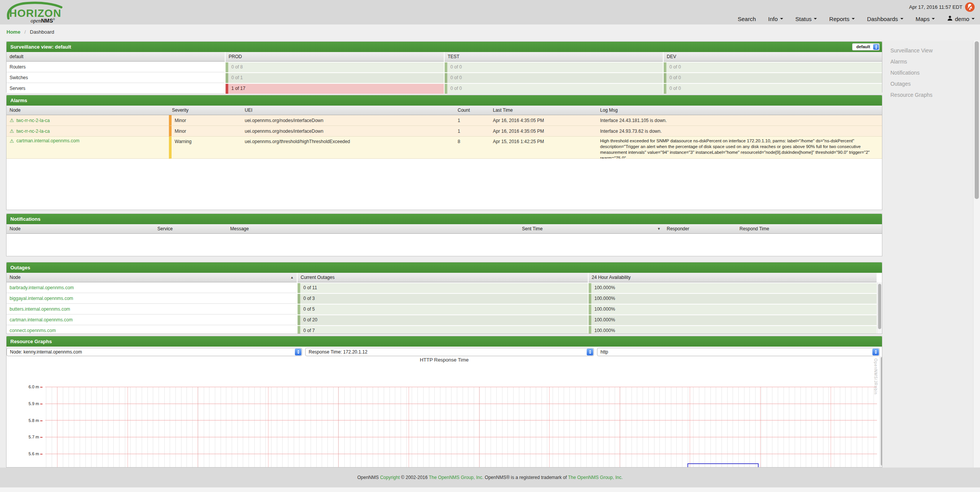 The image size is (980, 492). I want to click on outage-node-link: connect.opennms.com, so click(33, 331).